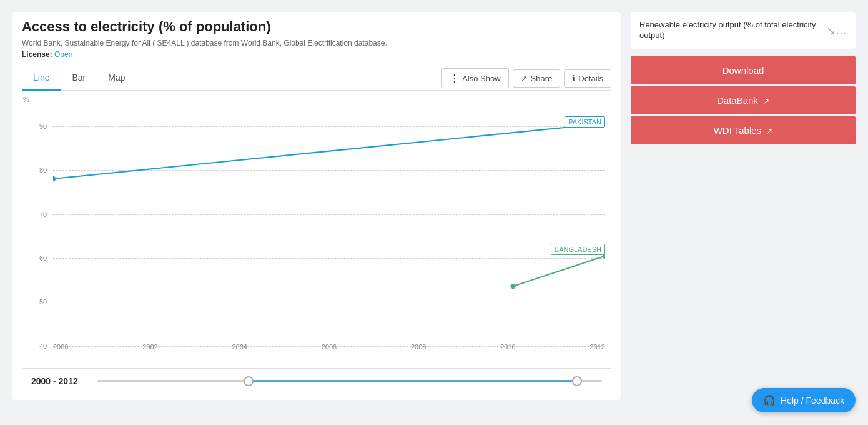 The image size is (868, 425). I want to click on related-indicator-header: Renewable electricity output (% of total…, so click(743, 31).